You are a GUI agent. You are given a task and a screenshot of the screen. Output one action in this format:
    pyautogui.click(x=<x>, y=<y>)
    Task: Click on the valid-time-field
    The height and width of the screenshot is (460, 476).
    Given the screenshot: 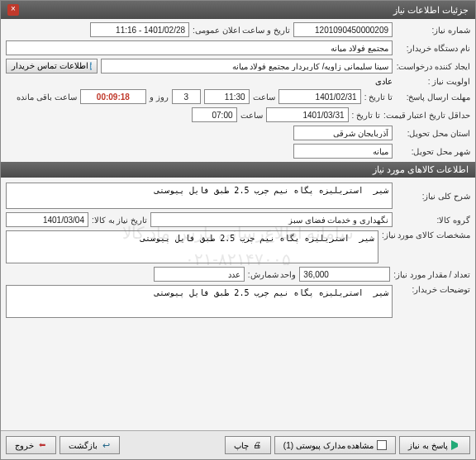 What is the action you would take?
    pyautogui.click(x=215, y=115)
    